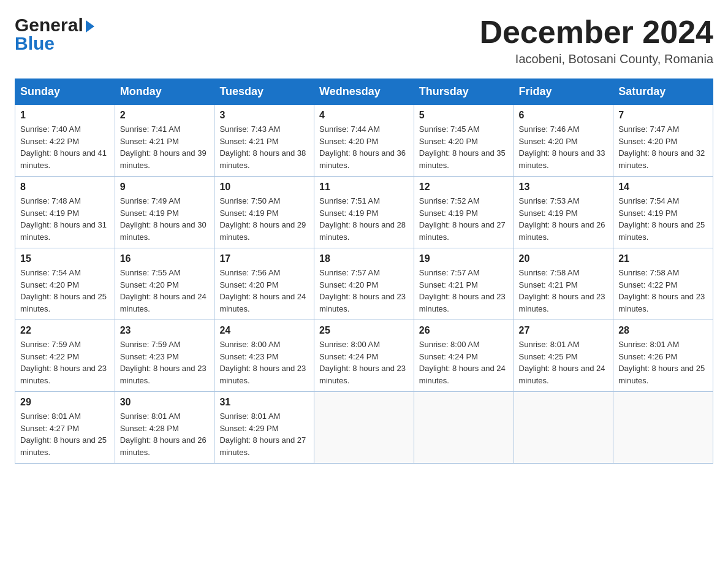 This screenshot has width=728, height=563. Describe the element at coordinates (55, 25) in the screenshot. I see `logo-general: General` at that location.